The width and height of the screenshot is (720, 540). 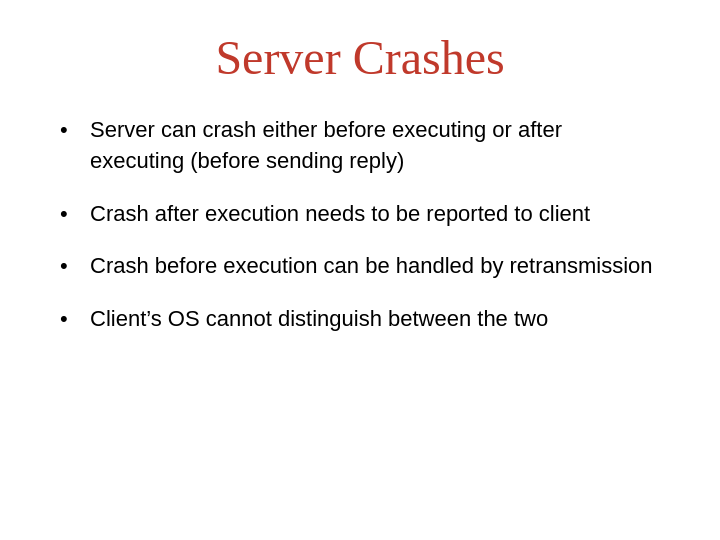 What do you see at coordinates (375, 146) in the screenshot?
I see `bullet-text: Server can crash either before executing…` at bounding box center [375, 146].